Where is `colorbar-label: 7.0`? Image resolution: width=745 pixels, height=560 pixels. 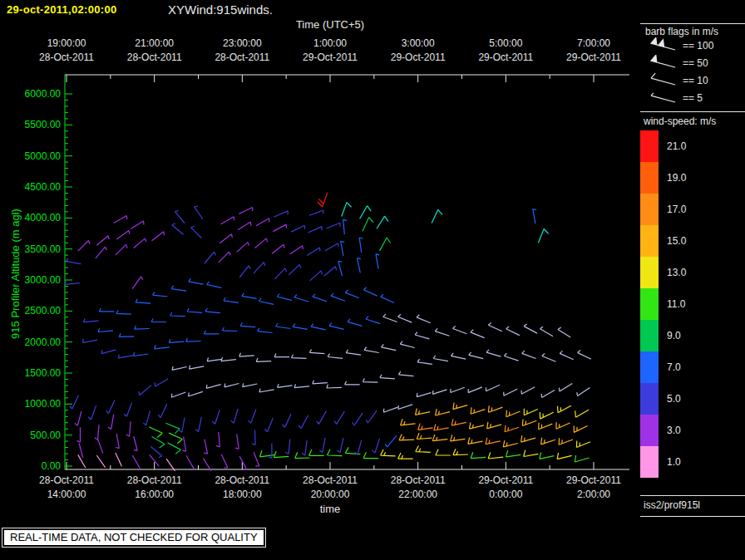
colorbar-label: 7.0 is located at coordinates (673, 367).